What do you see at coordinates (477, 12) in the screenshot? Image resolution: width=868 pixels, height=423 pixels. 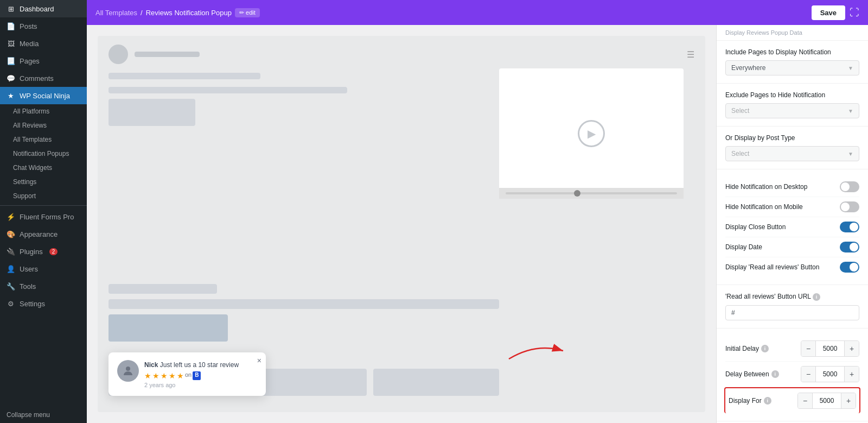 I see `topbar: All Templates / Reviews Notification Pop…` at bounding box center [477, 12].